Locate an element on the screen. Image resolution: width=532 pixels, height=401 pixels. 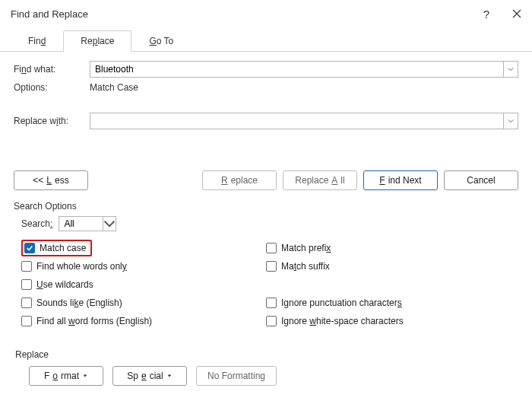
checkbox-label: Ignore punctuation characters is located at coordinates (342, 303).